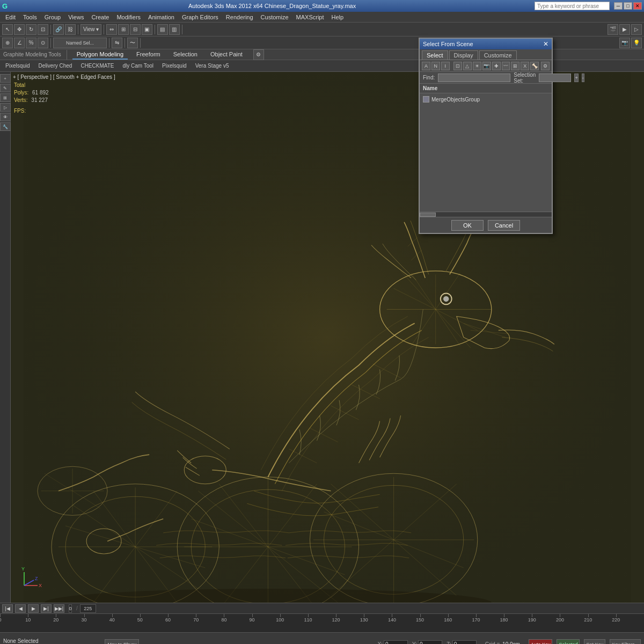 This screenshot has width=644, height=644. What do you see at coordinates (213, 65) in the screenshot?
I see `plugin-vera-stage: Vera Stage v5` at bounding box center [213, 65].